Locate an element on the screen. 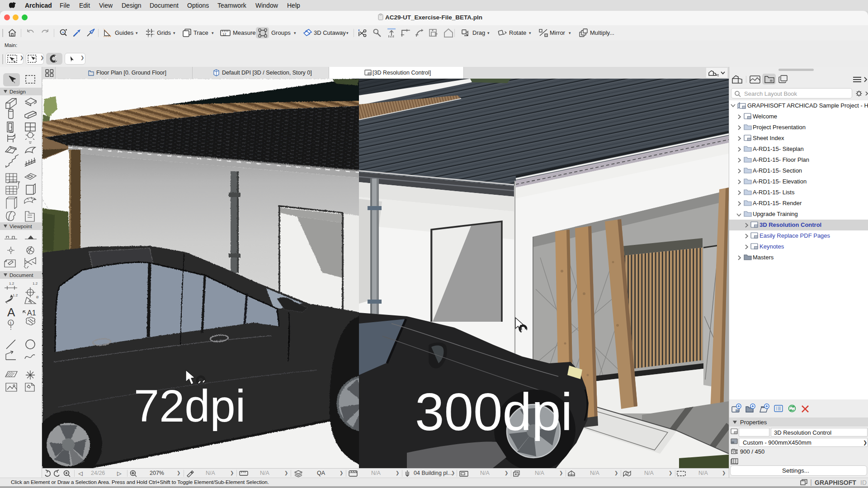 This screenshot has width=868, height=488. svg-text: A is located at coordinates (11, 312).